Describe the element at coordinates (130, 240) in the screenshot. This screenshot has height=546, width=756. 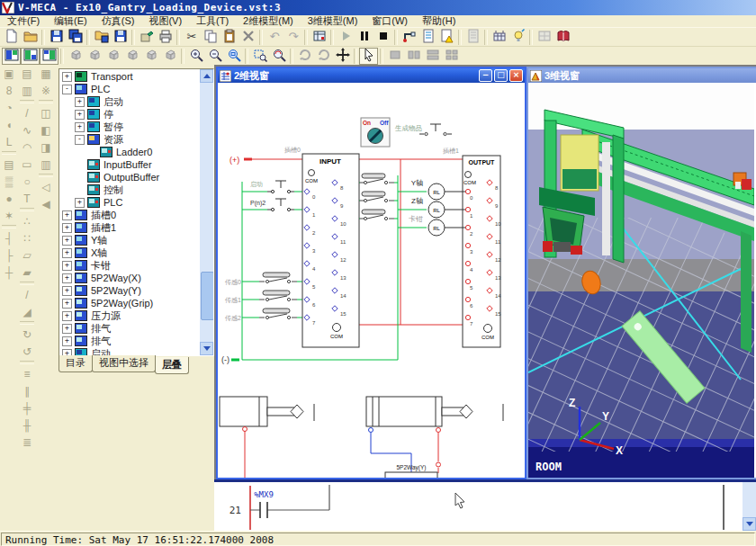
I see `tree-item-Y轴: +Y轴` at that location.